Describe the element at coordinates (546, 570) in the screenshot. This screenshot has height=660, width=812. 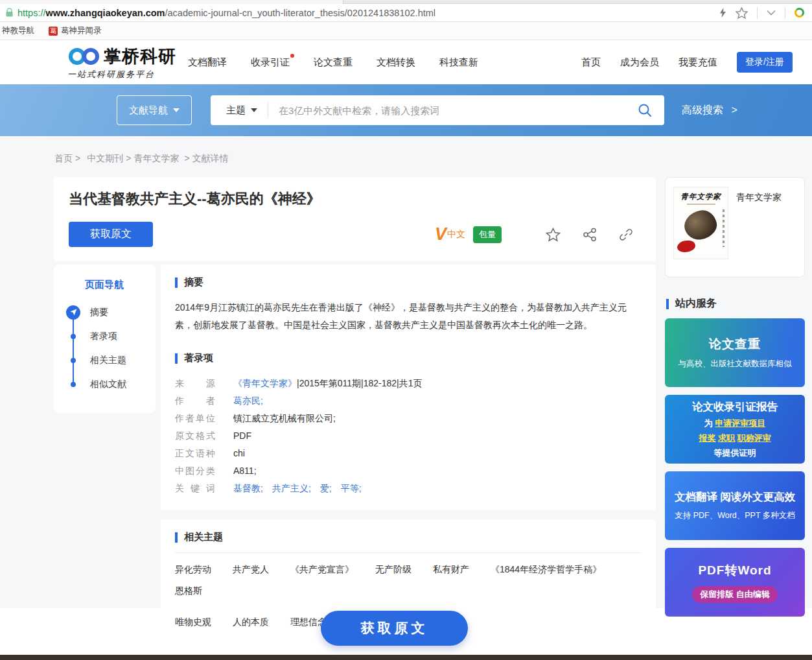
I see `topic-link: 《1844年经济学哲学手稿》` at that location.